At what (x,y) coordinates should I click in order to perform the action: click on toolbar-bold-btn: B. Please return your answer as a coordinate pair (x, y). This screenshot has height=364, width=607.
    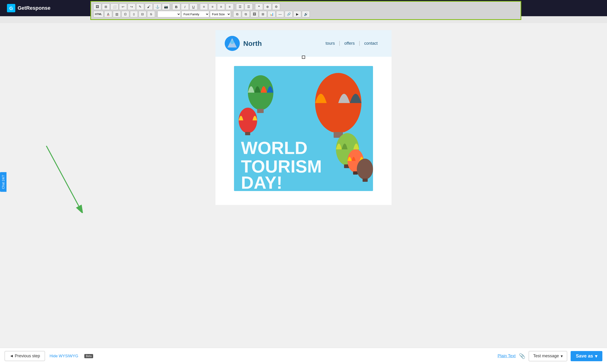
    Looking at the image, I should click on (176, 7).